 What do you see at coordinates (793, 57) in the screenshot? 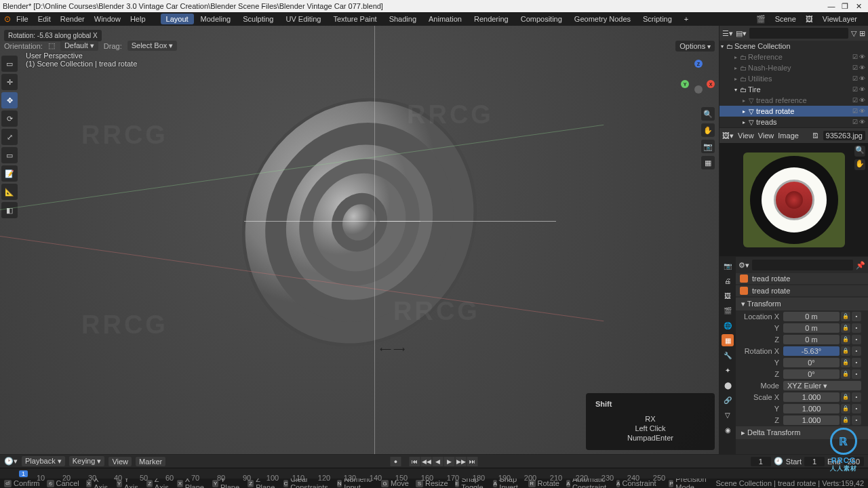
I see `outliner-item: ▸🗀Reference☑👁` at bounding box center [793, 57].